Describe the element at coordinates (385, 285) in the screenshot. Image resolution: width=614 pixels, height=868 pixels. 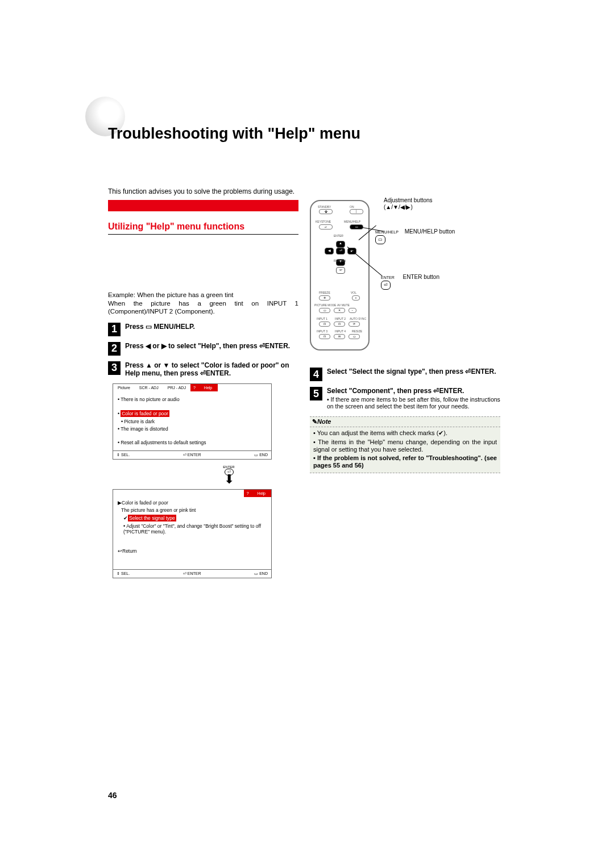
I see `enter-icon: ⏎` at that location.